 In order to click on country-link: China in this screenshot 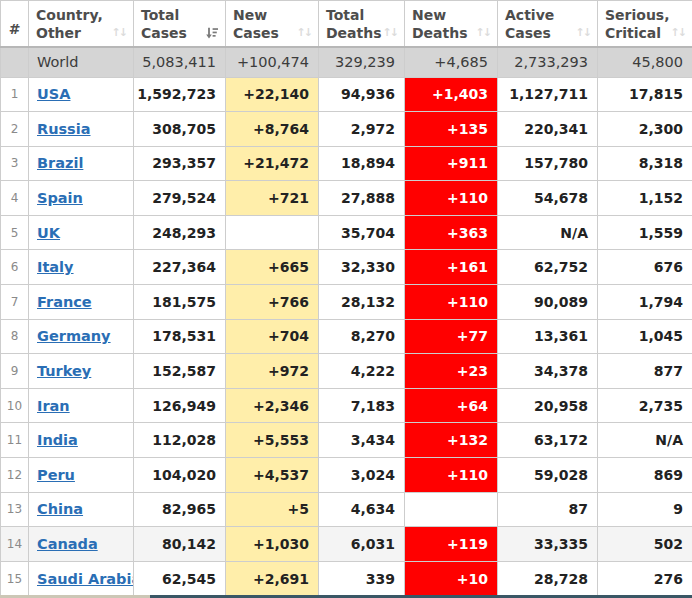, I will do `click(60, 509)`.